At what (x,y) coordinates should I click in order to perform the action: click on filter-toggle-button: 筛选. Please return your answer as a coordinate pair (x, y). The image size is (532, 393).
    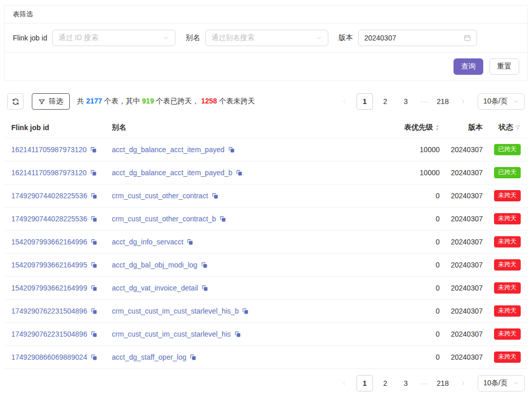
    Looking at the image, I should click on (51, 101).